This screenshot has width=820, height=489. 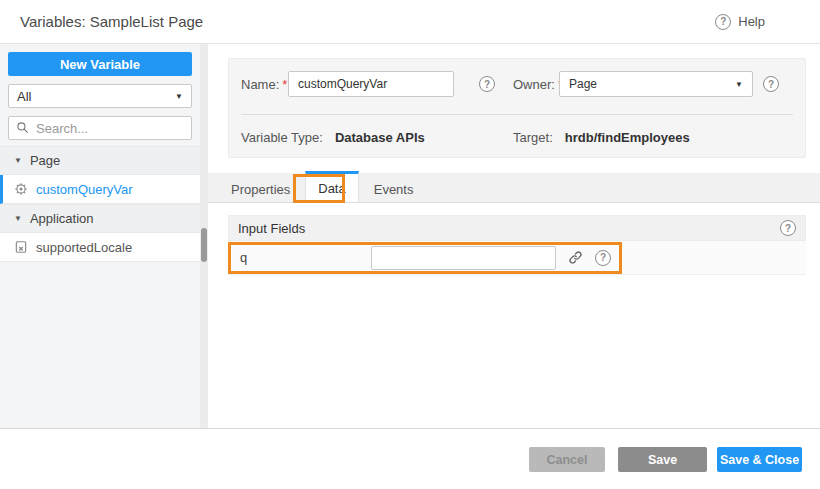 I want to click on detail-tabs: Properties Data Events, so click(x=514, y=188).